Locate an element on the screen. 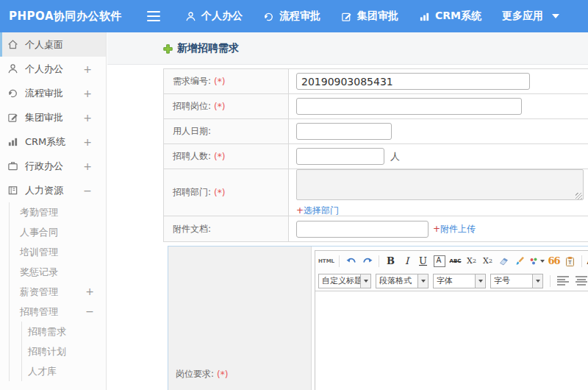  sidebar-item-personal-office: 个人办公 + is located at coordinates (53, 69).